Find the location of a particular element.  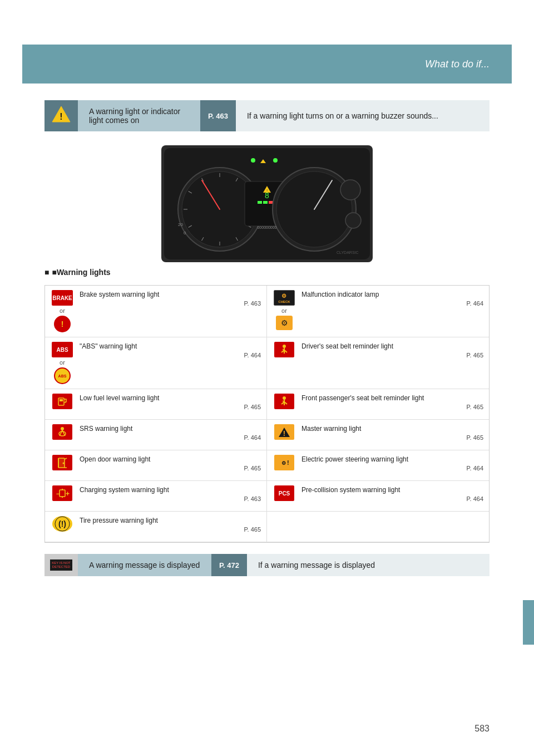

passenger-seatbelt-page-ref: P. 465 is located at coordinates (393, 408).